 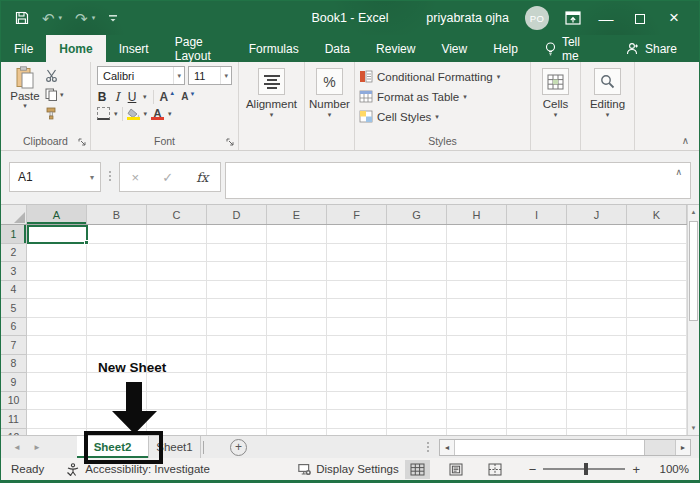 What do you see at coordinates (357, 254) in the screenshot?
I see `cell-F2` at bounding box center [357, 254].